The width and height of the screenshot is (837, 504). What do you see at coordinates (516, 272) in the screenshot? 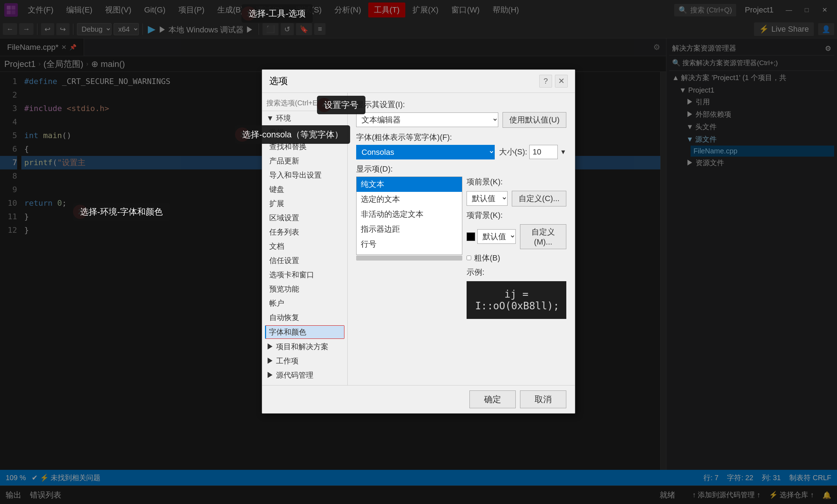
I see `preview-label: 示例:` at bounding box center [516, 272].